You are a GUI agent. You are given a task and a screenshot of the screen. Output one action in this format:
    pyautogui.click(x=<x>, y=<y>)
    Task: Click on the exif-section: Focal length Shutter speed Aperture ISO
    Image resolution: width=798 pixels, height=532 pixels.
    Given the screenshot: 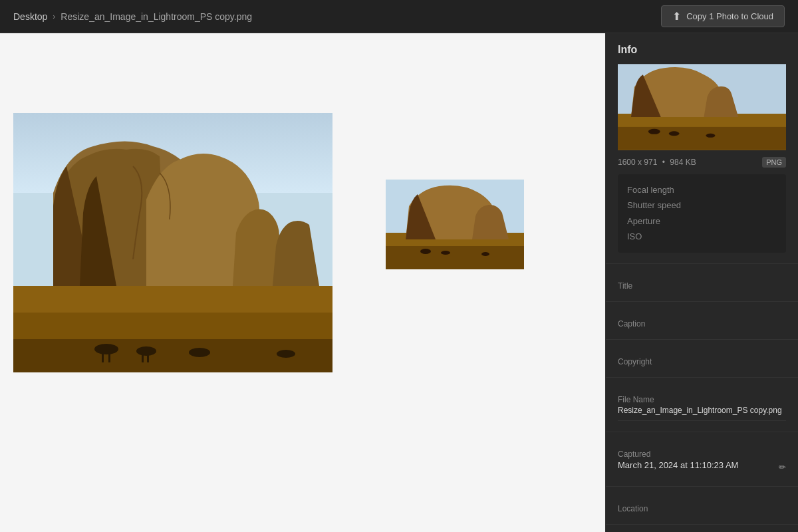 What is the action you would take?
    pyautogui.click(x=702, y=213)
    